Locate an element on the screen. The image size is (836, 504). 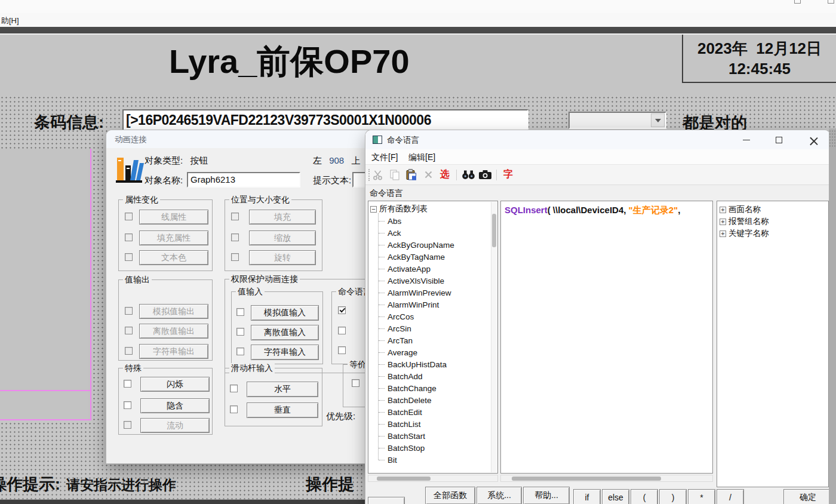
function-item: BatchStop is located at coordinates (436, 448).